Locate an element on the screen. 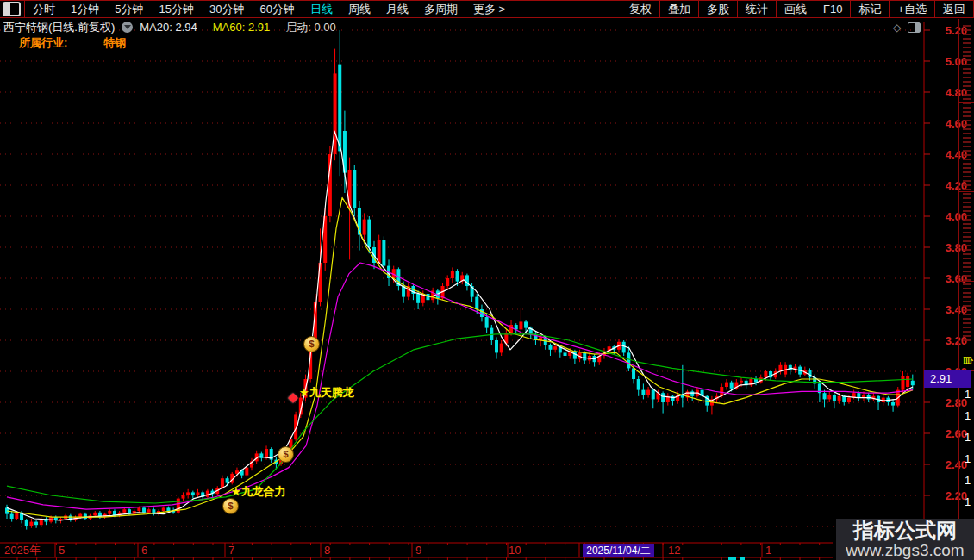  svg-text: 10 is located at coordinates (515, 550).